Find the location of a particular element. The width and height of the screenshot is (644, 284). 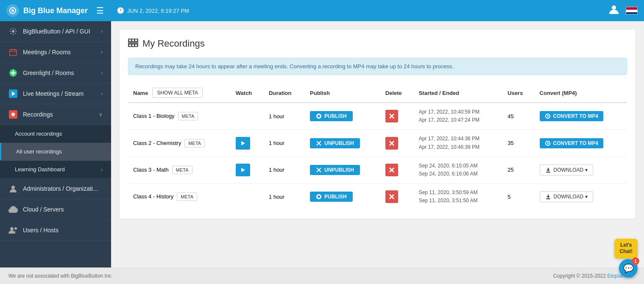

brand-label: Big Blue Manager is located at coordinates (56, 11).